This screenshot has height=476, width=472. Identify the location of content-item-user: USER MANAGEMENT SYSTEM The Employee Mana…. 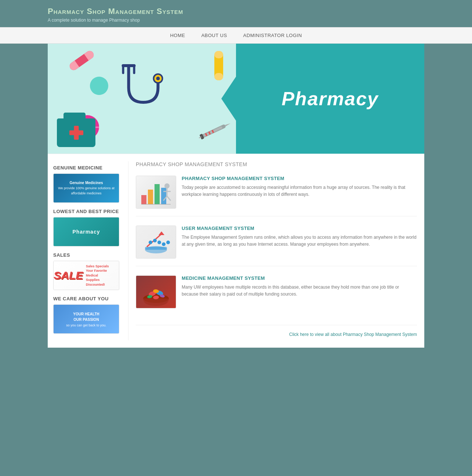
(276, 246).